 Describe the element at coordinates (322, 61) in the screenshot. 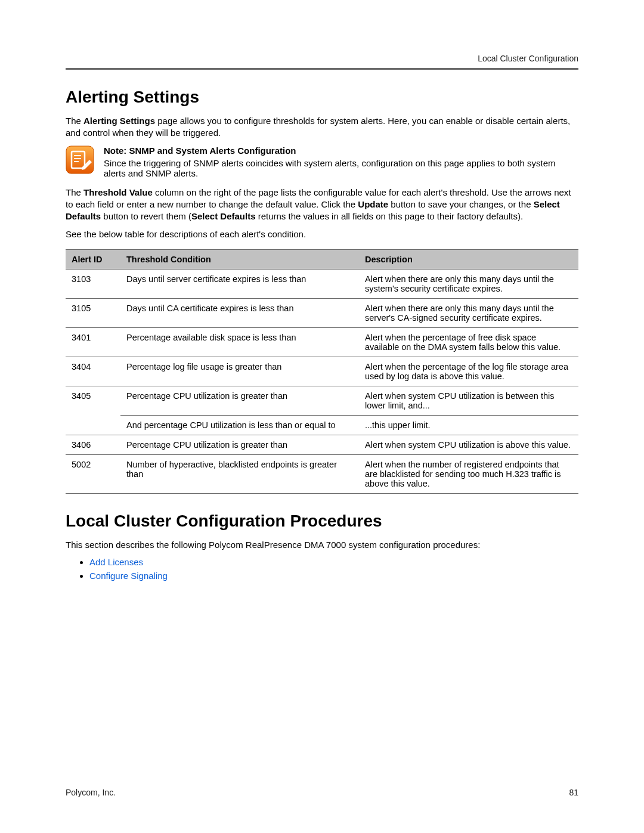

I see `header-label: Local Cluster Configuration` at that location.